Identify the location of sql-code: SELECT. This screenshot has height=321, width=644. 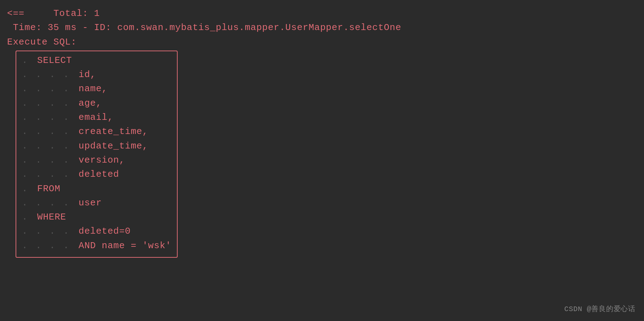
(54, 60).